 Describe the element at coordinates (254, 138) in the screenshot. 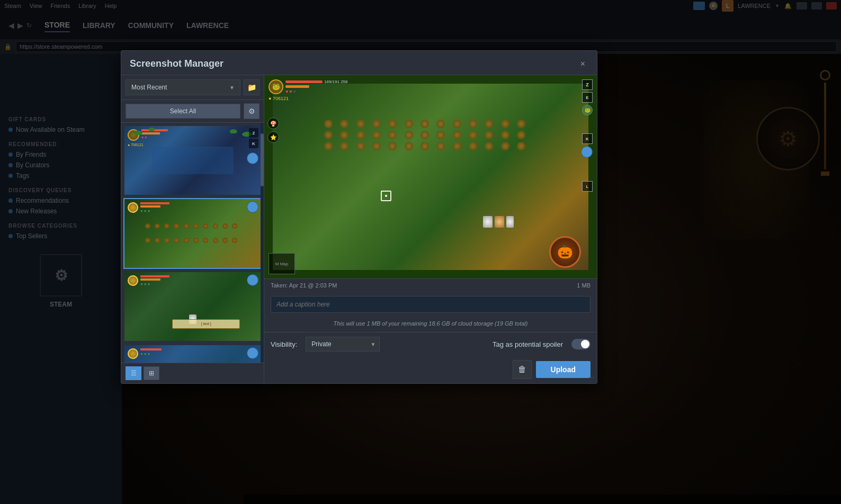

I see `thumb-right-icons-1: Z K` at that location.